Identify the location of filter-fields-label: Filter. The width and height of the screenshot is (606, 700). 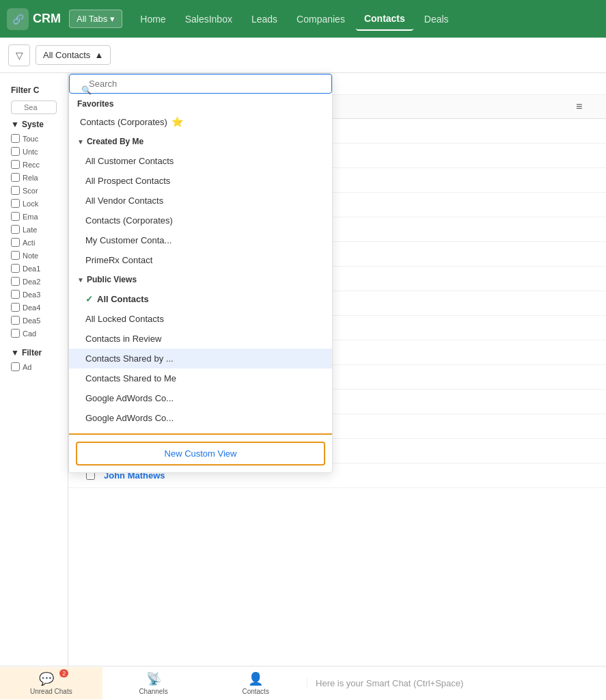
(31, 353).